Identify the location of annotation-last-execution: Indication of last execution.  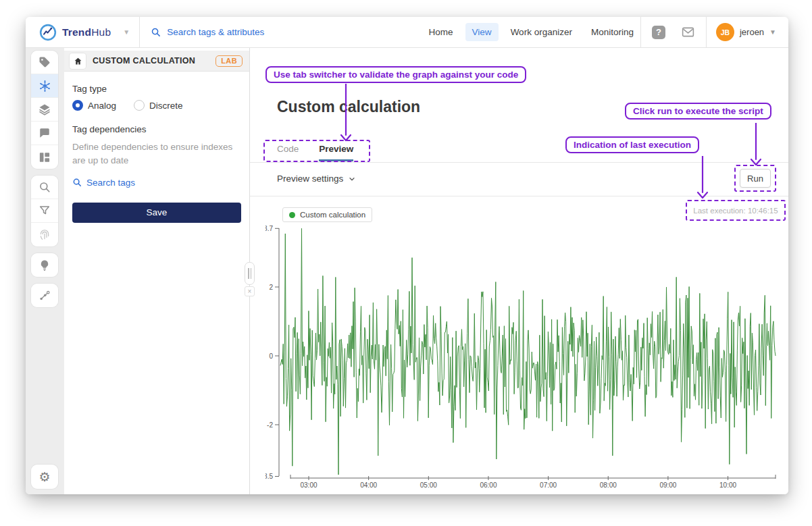
(632, 144).